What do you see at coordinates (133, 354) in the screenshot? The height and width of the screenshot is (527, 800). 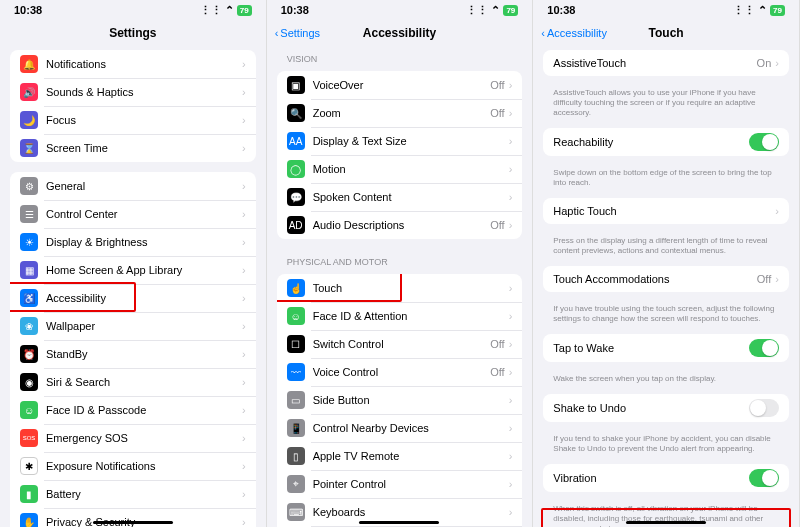 I see `list-item: ⏰StandBy›` at bounding box center [133, 354].